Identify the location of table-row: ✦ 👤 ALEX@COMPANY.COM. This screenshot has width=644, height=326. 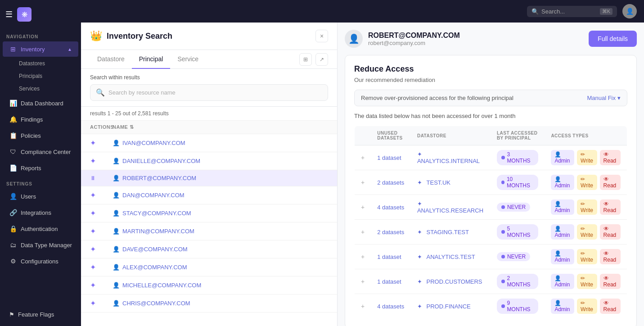
(209, 267).